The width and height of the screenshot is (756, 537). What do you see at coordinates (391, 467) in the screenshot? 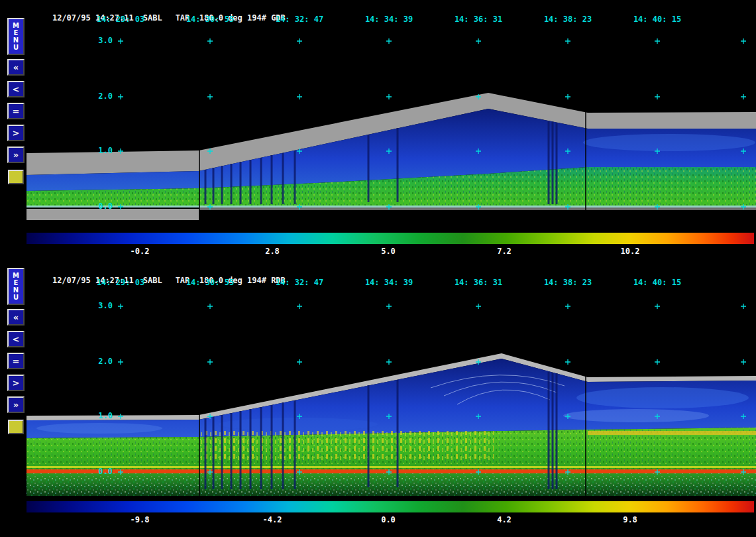
I see `yellow-line-rdb` at bounding box center [391, 467].